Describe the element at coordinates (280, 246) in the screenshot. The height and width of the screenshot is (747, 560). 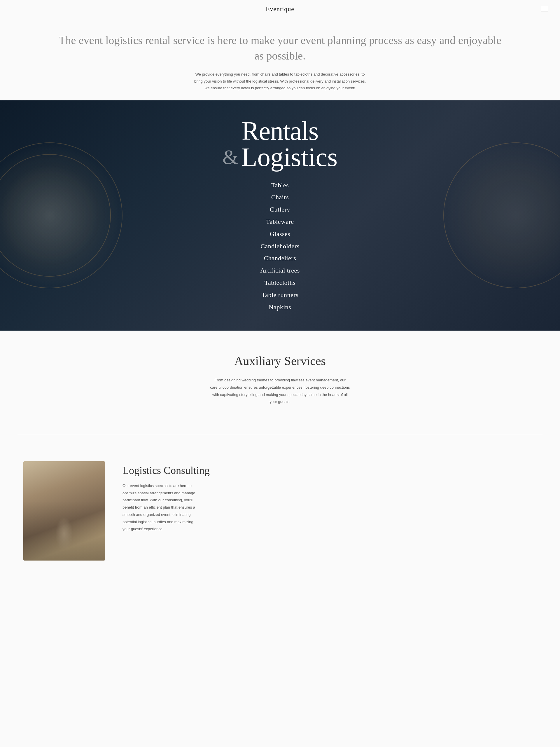
I see `rental-item-5: Candleholders` at that location.